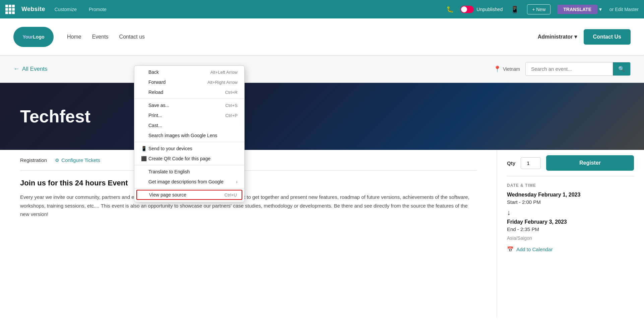 Image resolution: width=644 pixels, height=336 pixels. I want to click on context-menu-item-label: Save as..., so click(187, 105).